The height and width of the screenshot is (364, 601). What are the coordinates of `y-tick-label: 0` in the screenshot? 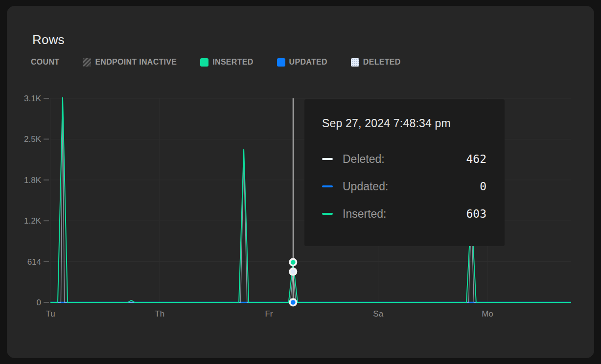 It's located at (39, 302).